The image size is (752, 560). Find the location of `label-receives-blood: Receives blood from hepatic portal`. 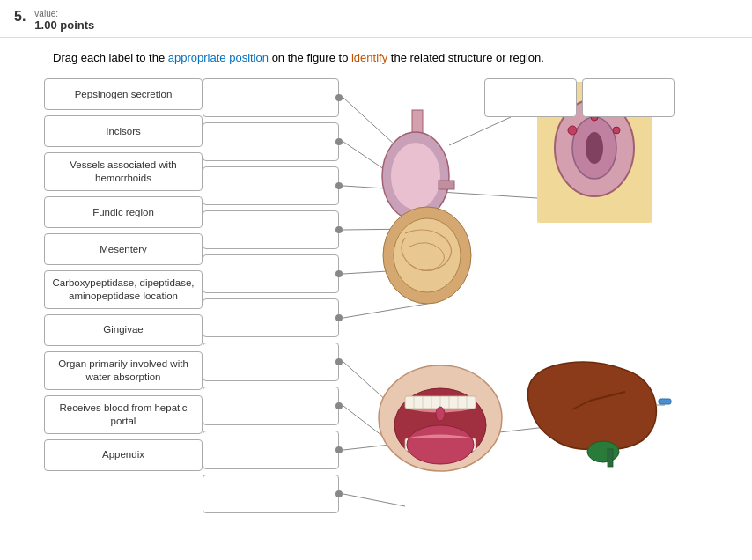

label-receives-blood: Receives blood from hepatic portal is located at coordinates (123, 415).